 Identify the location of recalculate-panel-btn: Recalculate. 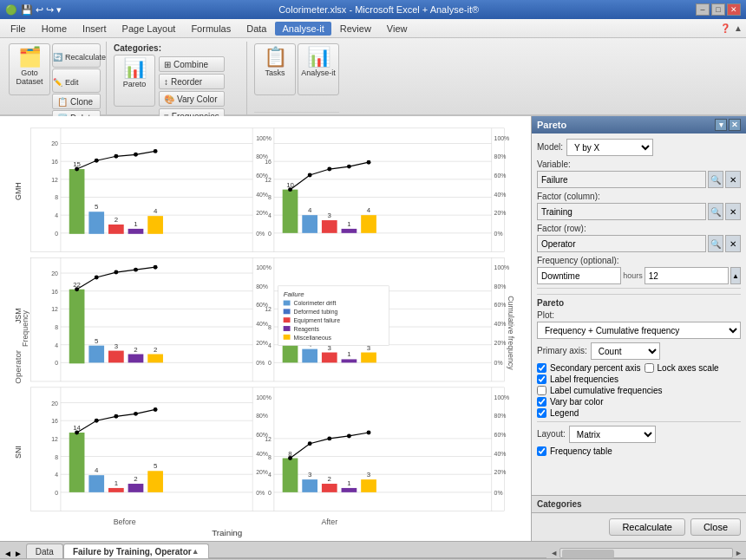
(647, 527).